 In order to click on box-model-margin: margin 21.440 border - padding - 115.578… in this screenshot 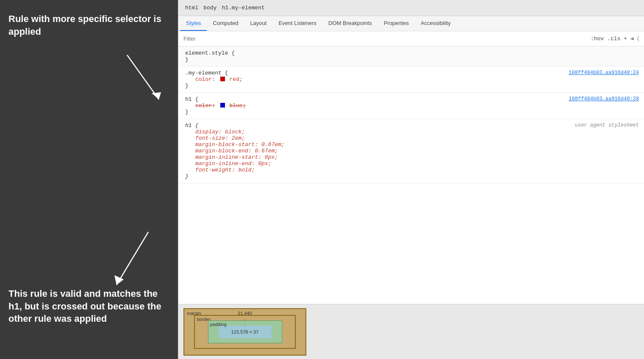, I will do `click(245, 332)`.